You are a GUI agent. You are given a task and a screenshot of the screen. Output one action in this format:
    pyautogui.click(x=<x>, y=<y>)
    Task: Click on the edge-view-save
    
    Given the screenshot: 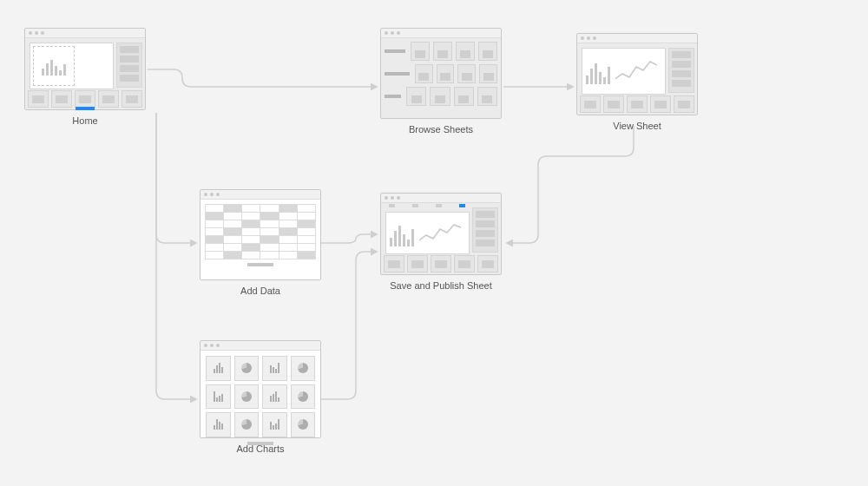 What is the action you would take?
    pyautogui.click(x=570, y=184)
    